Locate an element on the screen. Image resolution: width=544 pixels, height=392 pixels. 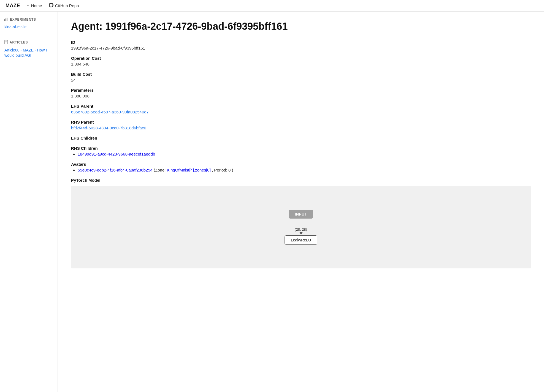
page-title: Agent: 1991f96a-2c17-4726-9bad-6f9395bff… is located at coordinates (301, 26).